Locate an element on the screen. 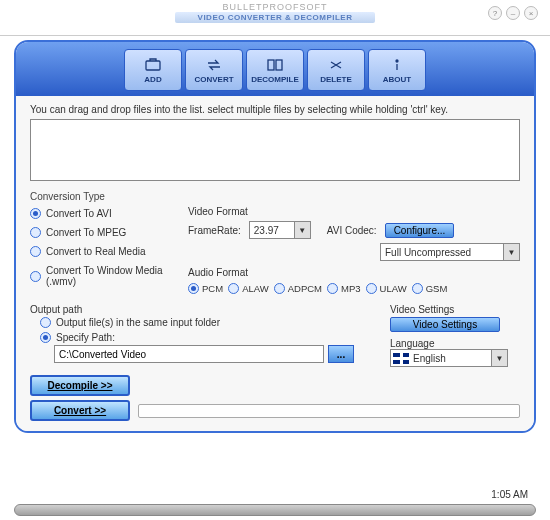 The image size is (550, 520). about-button: ABOUT is located at coordinates (397, 70).